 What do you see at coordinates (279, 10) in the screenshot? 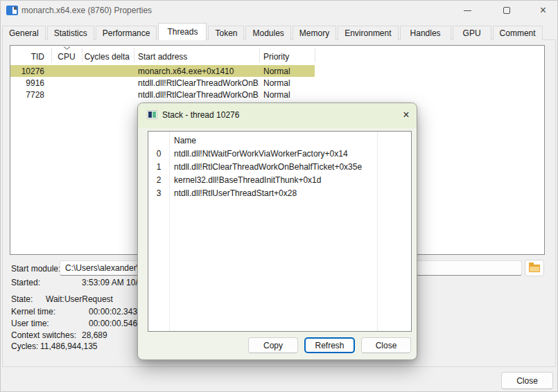
I see `title-bar: monarch.x64.exe (8760) Properties ×` at bounding box center [279, 10].